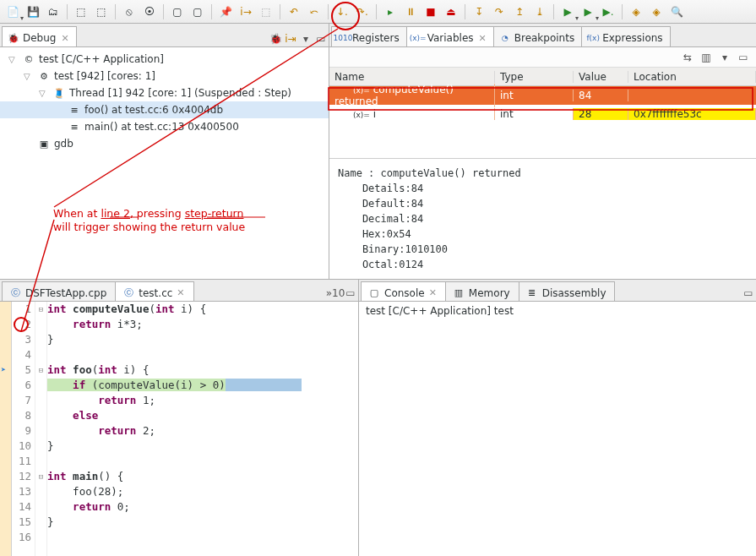 Image resolution: width=756 pixels, height=556 pixels. Describe the element at coordinates (342, 12) in the screenshot. I see `step-into-sel-button: ↓.` at that location.